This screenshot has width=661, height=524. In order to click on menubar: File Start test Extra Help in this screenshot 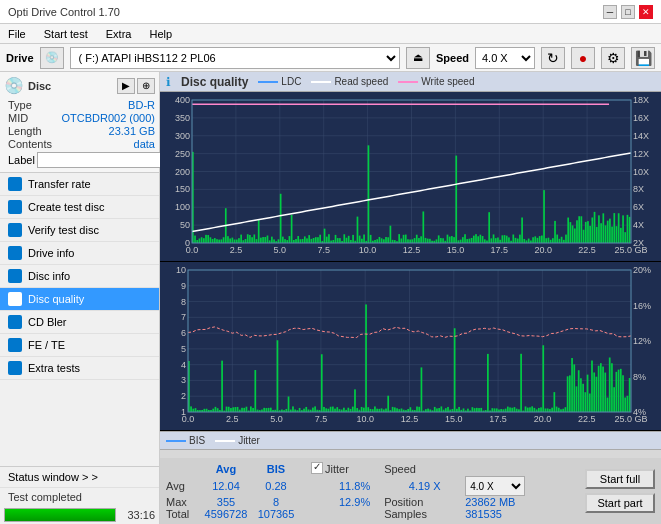, I will do `click(330, 34)`.